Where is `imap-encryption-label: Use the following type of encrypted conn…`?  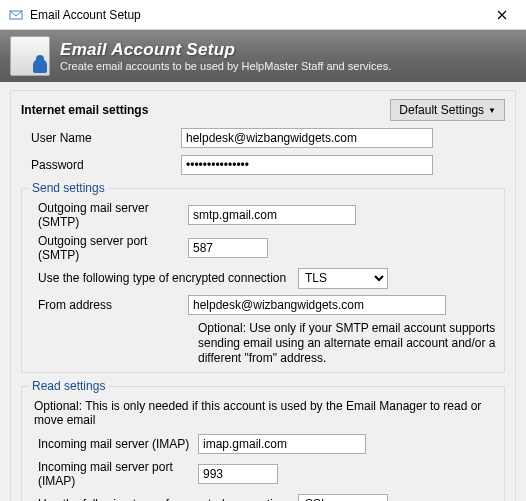 imap-encryption-label: Use the following type of encrypted conn… is located at coordinates (163, 499).